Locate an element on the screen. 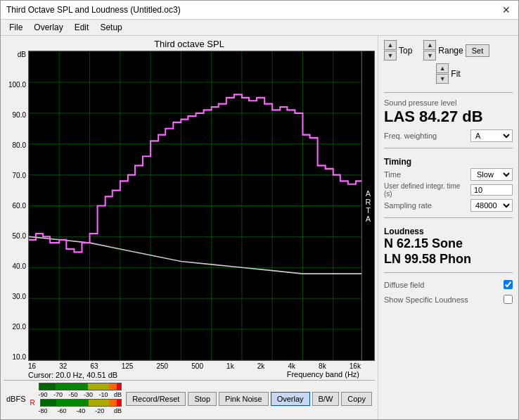  top-up-button: ▲ is located at coordinates (390, 45).